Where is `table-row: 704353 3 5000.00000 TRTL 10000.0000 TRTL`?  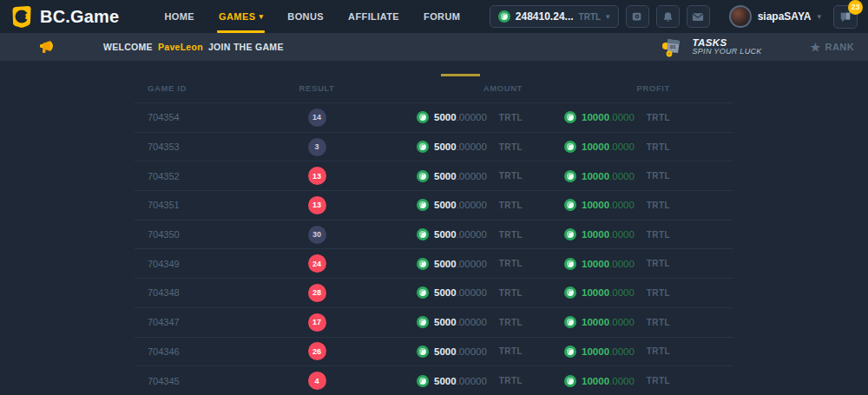
table-row: 704353 3 5000.00000 TRTL 10000.0000 TRTL is located at coordinates (434, 147).